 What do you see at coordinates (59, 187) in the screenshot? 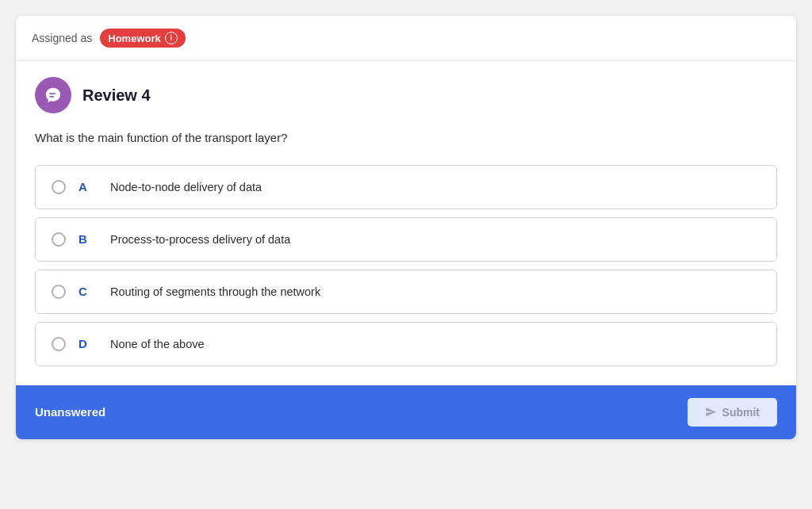
I see `radio-a` at bounding box center [59, 187].